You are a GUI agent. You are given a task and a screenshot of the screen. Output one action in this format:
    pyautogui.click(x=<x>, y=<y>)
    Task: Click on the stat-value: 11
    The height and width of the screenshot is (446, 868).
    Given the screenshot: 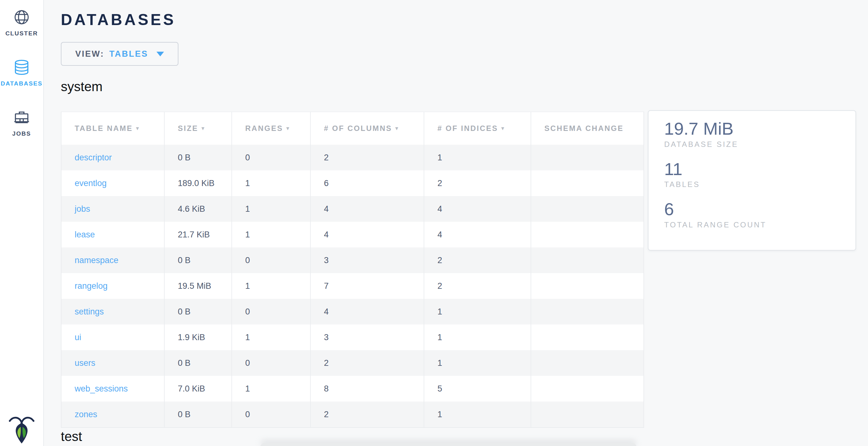 What is the action you would take?
    pyautogui.click(x=760, y=169)
    